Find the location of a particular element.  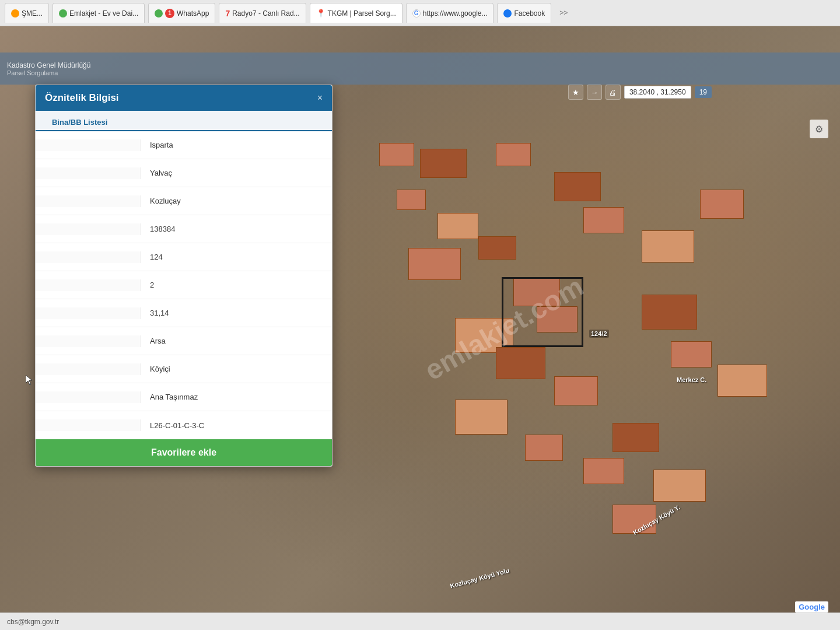

panel-row-value: Köyiçi is located at coordinates (236, 369).